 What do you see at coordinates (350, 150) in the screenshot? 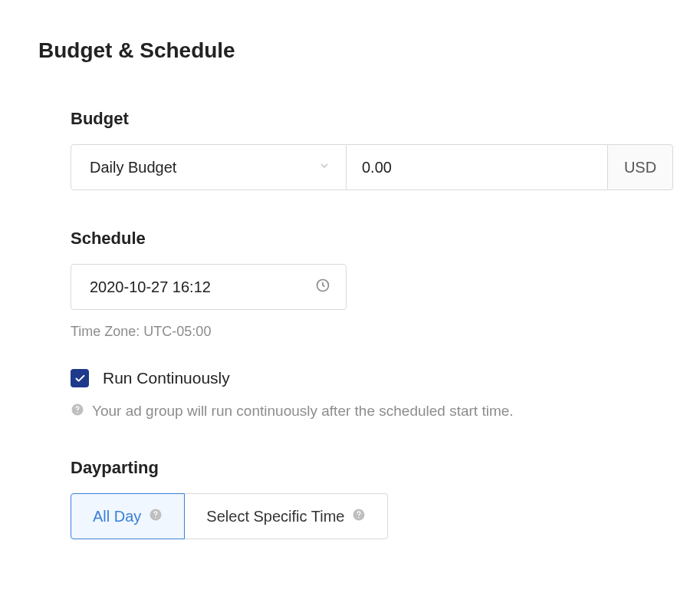
I see `budget-section: Budget Daily Budget USD` at bounding box center [350, 150].